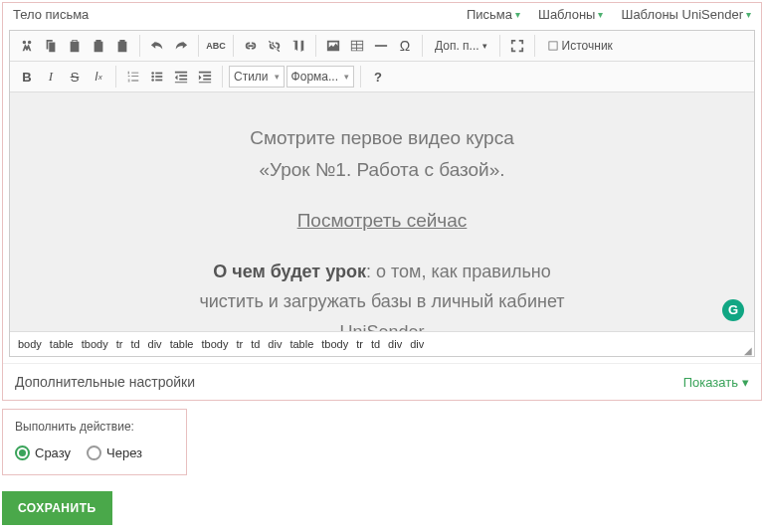 The height and width of the screenshot is (532, 764). What do you see at coordinates (181, 77) in the screenshot?
I see `outdent-icon` at bounding box center [181, 77].